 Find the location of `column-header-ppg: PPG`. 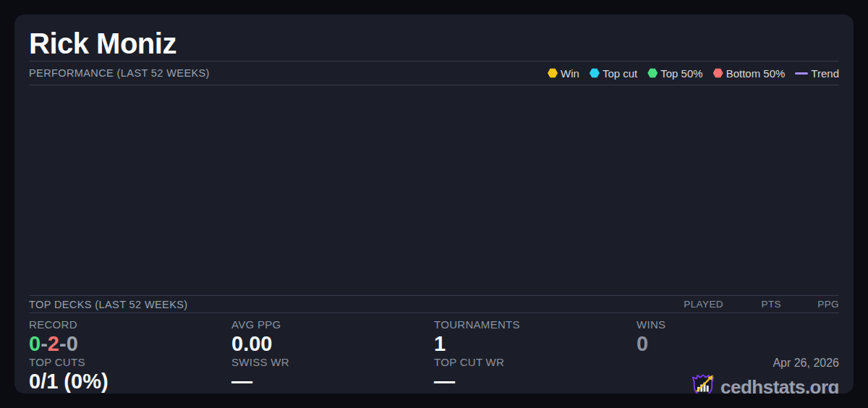

column-header-ppg: PPG is located at coordinates (810, 304).